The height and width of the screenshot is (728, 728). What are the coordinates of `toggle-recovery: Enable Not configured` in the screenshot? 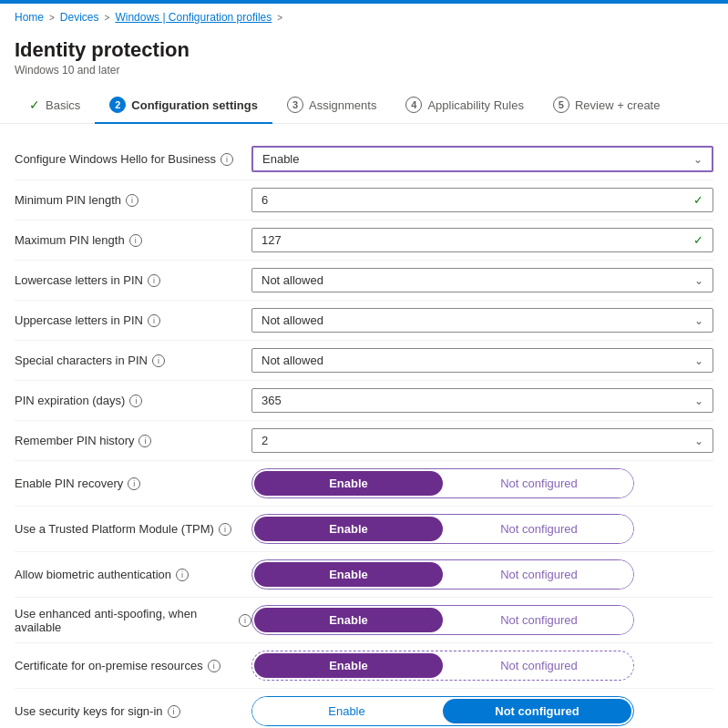 It's located at (483, 483).